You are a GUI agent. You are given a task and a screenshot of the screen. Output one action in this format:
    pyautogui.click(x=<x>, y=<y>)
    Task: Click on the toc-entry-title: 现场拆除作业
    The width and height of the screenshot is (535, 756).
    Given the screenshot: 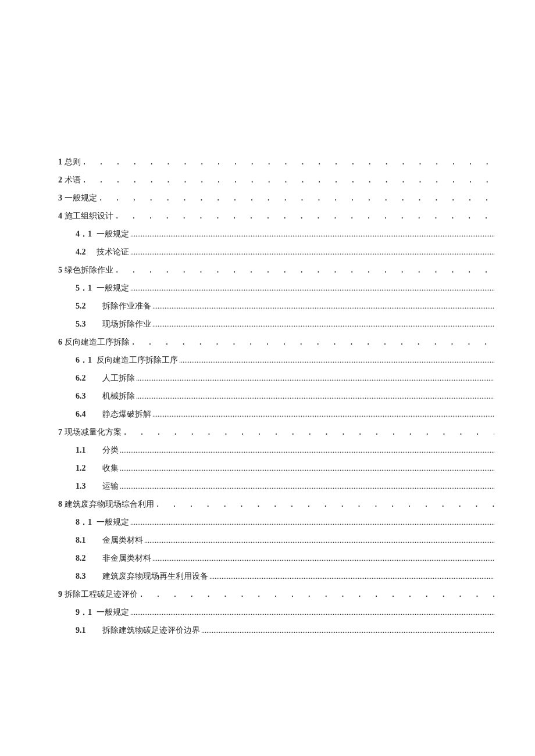 What is the action you would take?
    pyautogui.click(x=127, y=324)
    